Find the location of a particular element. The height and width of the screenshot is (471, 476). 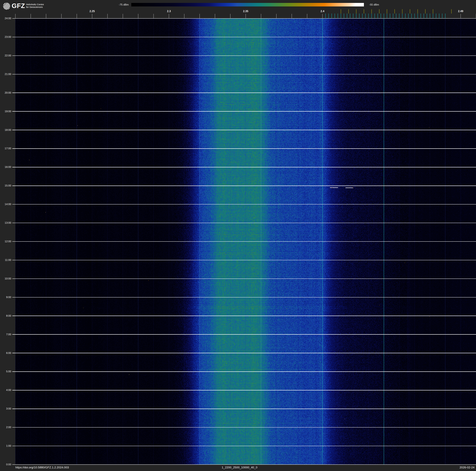

time-axis-label: 5:00 is located at coordinates (5, 371).